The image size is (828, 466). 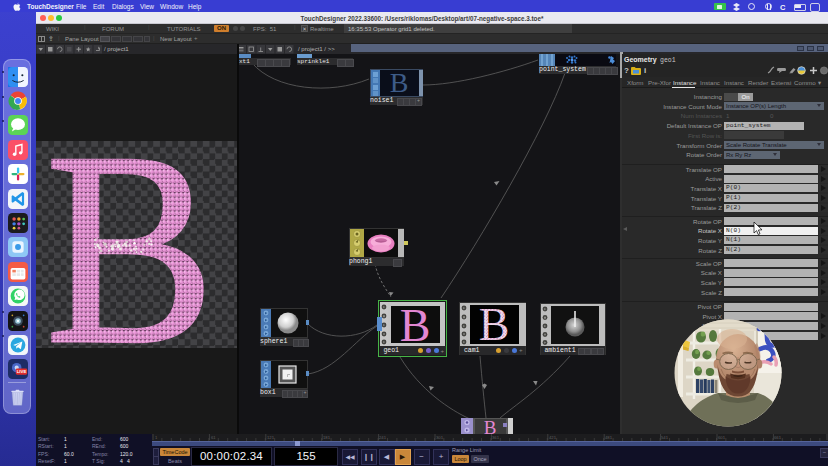 What do you see at coordinates (778, 438) in the screenshot?
I see `svg-text: 661` at bounding box center [778, 438].